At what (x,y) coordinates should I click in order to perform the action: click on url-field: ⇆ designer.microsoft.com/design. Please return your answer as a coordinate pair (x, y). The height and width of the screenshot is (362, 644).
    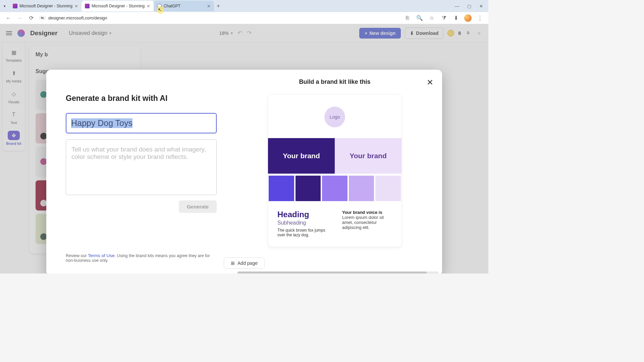
    Looking at the image, I should click on (219, 18).